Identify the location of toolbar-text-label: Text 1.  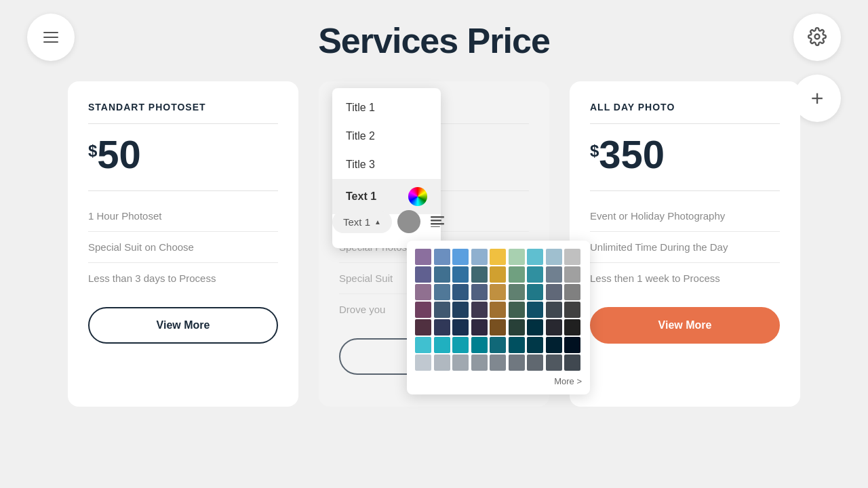
(357, 222).